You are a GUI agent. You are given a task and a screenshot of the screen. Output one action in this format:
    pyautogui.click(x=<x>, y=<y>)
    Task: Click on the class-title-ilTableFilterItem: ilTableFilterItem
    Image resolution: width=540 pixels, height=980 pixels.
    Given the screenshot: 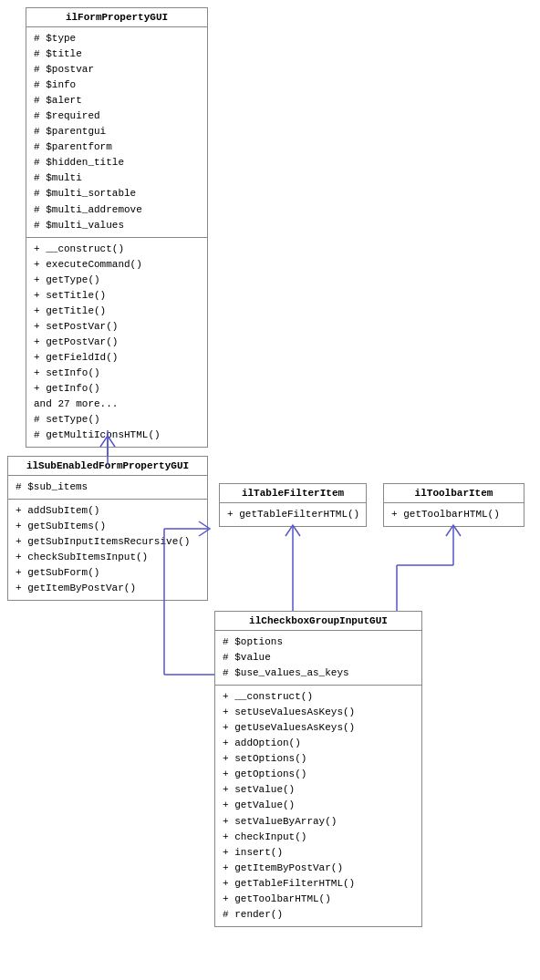 What is the action you would take?
    pyautogui.click(x=293, y=494)
    